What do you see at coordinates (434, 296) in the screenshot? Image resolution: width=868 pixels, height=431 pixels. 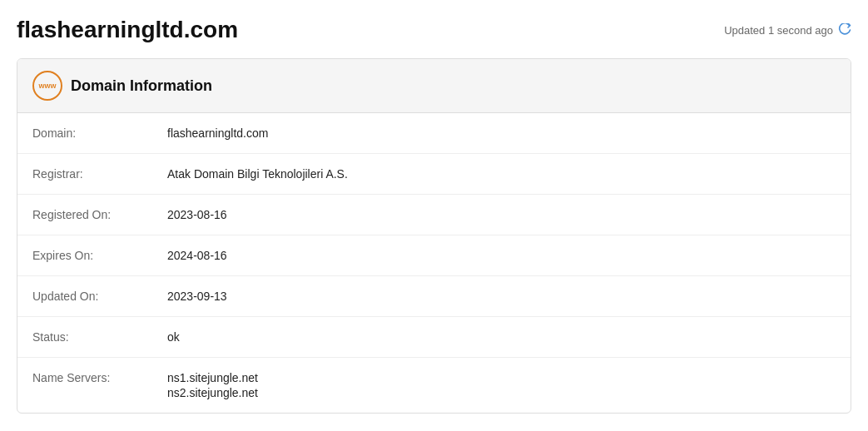 I see `table-row: Updated On:2023-09-13` at bounding box center [434, 296].